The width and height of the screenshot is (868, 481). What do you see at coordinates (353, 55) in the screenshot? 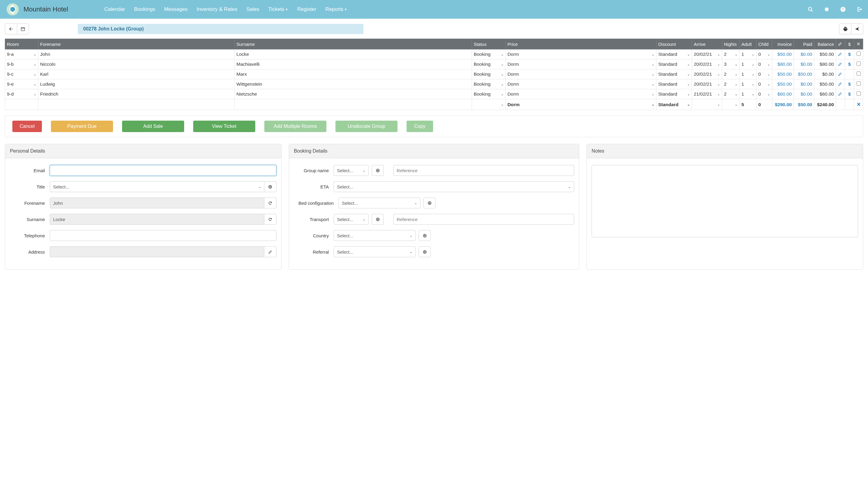
I see `surname-cell: Locke` at bounding box center [353, 55].